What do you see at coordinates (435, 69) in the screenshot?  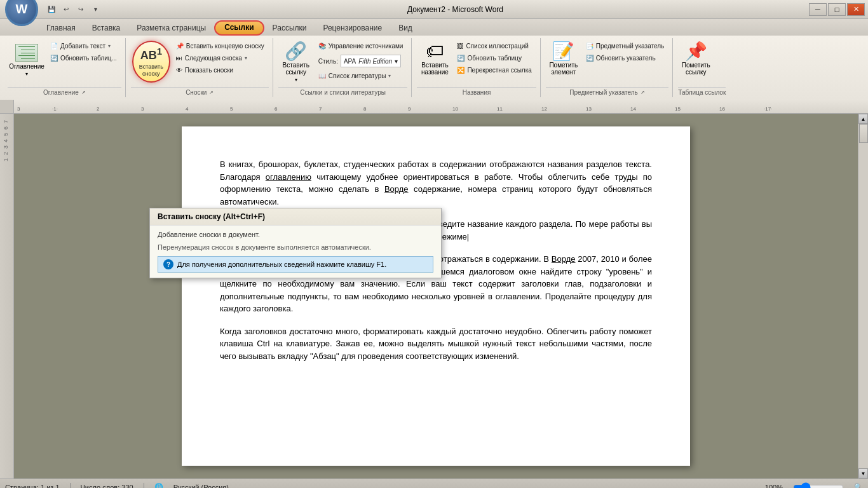 I see `caption-label: Вставитьназвание` at bounding box center [435, 69].